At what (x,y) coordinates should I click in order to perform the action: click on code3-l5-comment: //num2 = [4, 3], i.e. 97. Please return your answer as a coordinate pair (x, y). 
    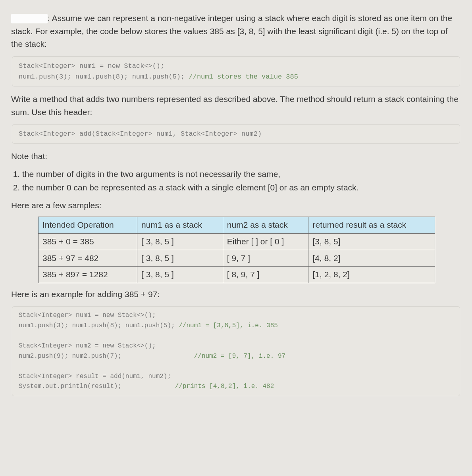
    Looking at the image, I should click on (240, 356).